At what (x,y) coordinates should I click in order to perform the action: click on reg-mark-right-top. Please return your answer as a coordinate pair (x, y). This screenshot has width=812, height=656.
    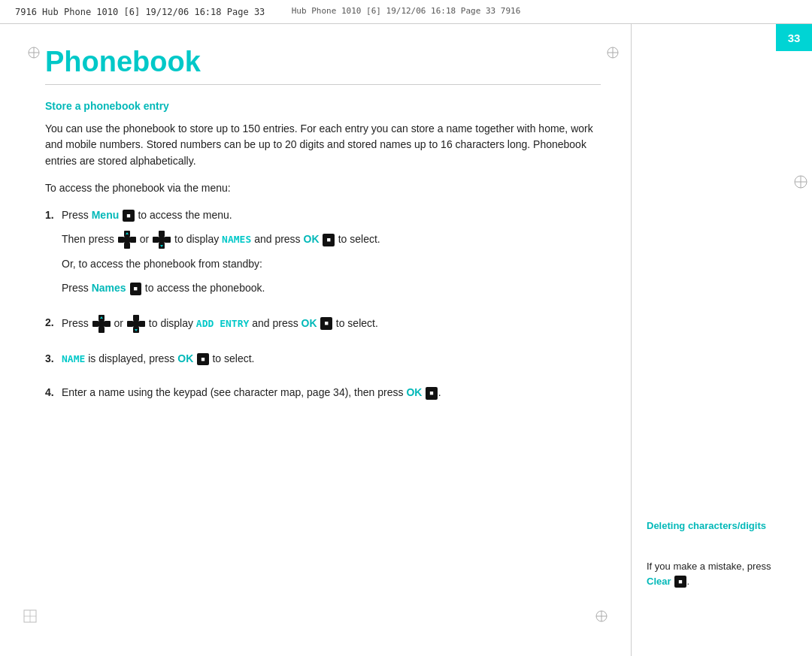
    Looking at the image, I should click on (801, 183).